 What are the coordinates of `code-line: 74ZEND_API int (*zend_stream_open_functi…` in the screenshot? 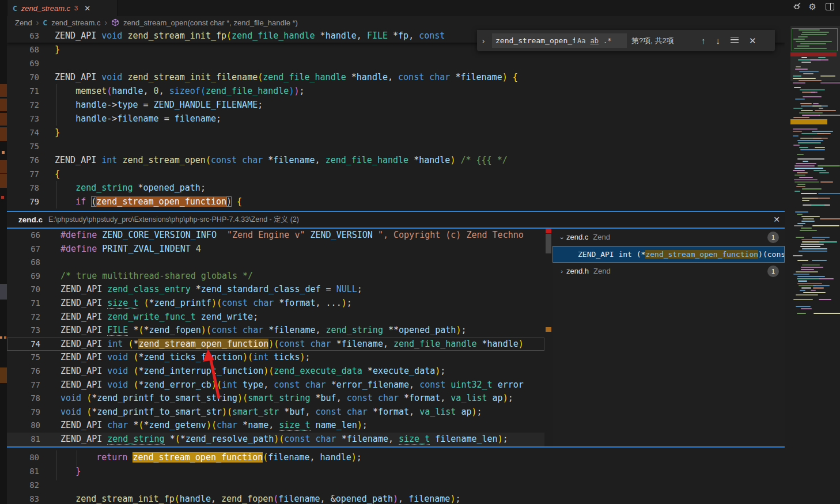 It's located at (275, 344).